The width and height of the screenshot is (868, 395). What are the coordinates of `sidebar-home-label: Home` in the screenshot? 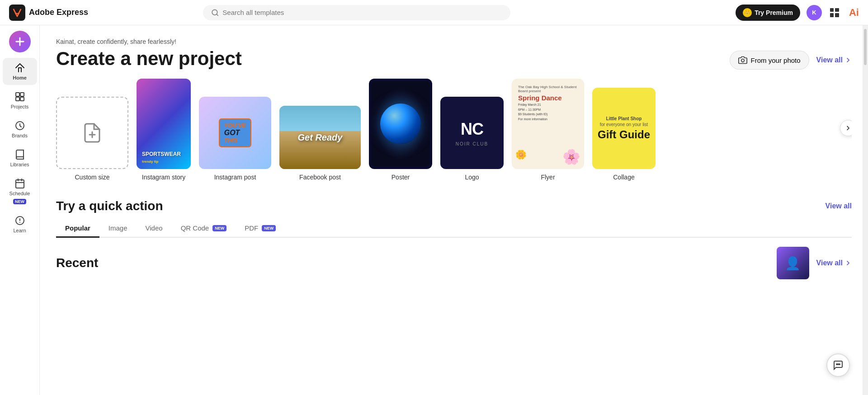 It's located at (20, 78).